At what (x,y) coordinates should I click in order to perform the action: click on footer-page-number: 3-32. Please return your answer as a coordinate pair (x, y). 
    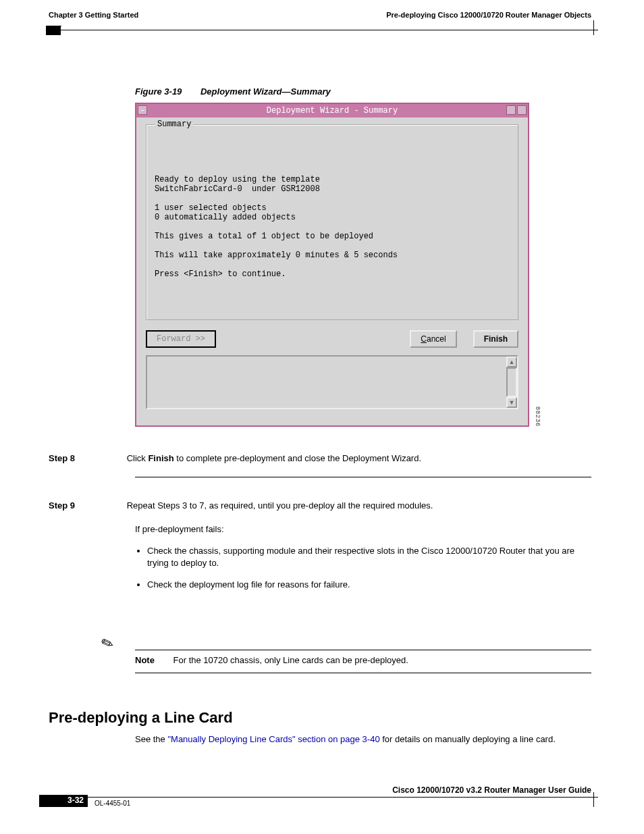
    Looking at the image, I should click on (76, 800).